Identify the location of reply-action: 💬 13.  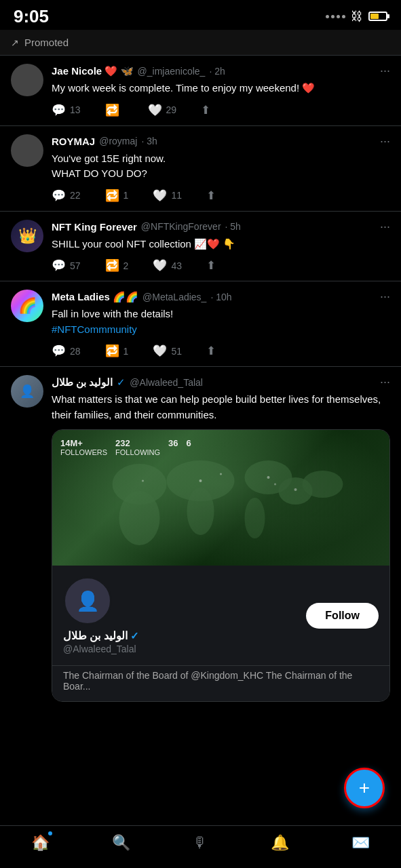
(66, 110).